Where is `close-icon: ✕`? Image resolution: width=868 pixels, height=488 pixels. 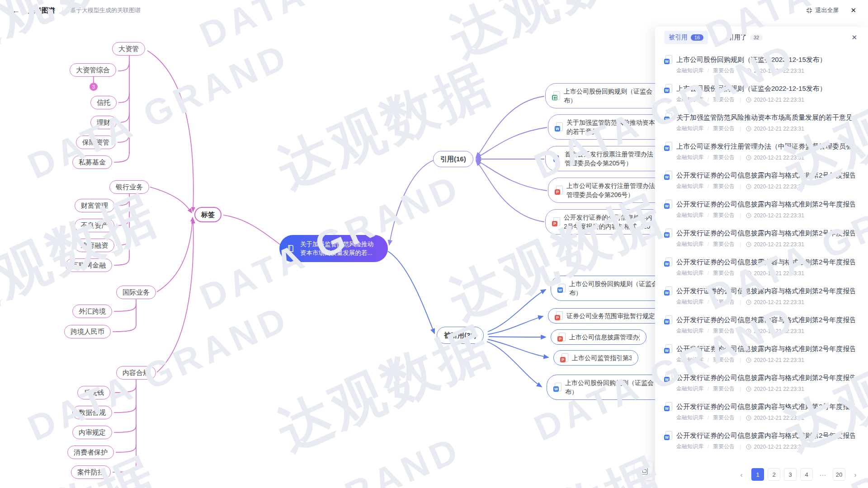
close-icon: ✕ is located at coordinates (854, 10).